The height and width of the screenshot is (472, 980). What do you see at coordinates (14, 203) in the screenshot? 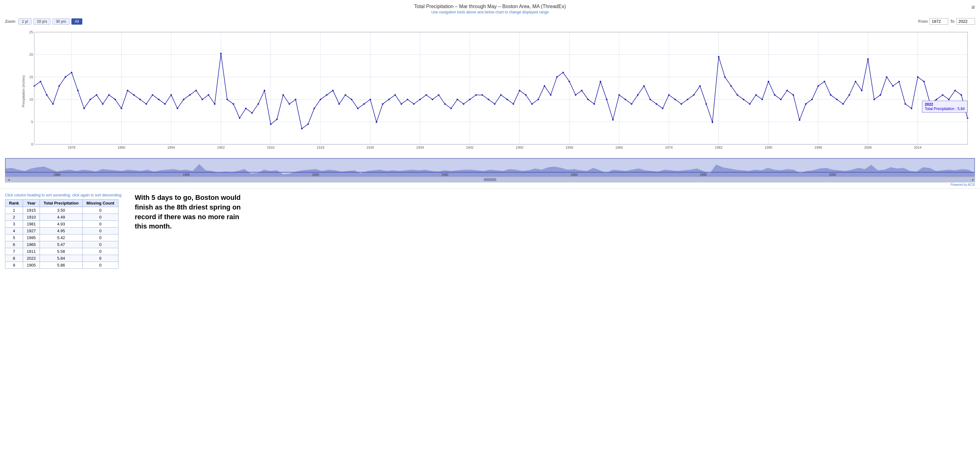
I see `table-header: Rank` at bounding box center [14, 203].